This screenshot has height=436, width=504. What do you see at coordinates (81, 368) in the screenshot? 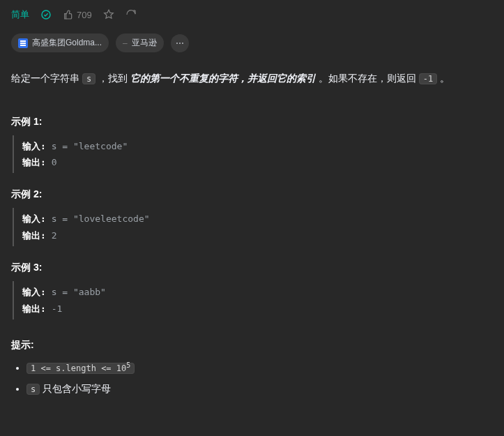
I see `inline-code: 1 <= s.length <= 105` at bounding box center [81, 368].